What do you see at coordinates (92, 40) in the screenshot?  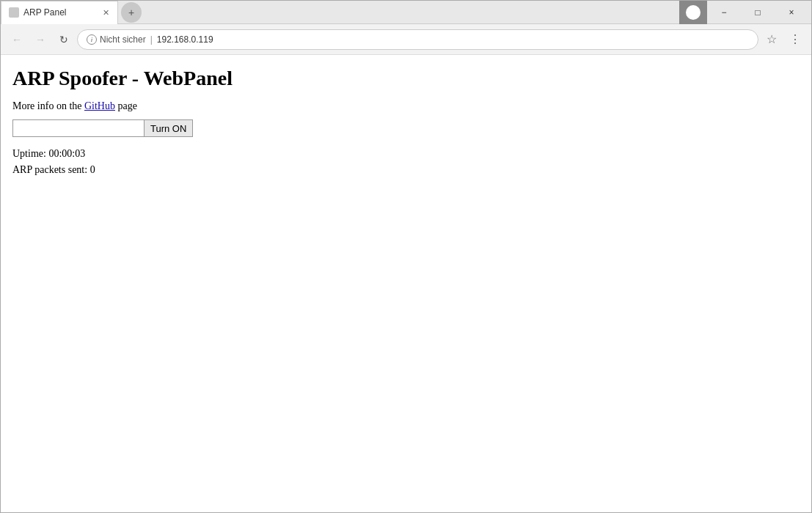 I see `info-icon: i` at bounding box center [92, 40].